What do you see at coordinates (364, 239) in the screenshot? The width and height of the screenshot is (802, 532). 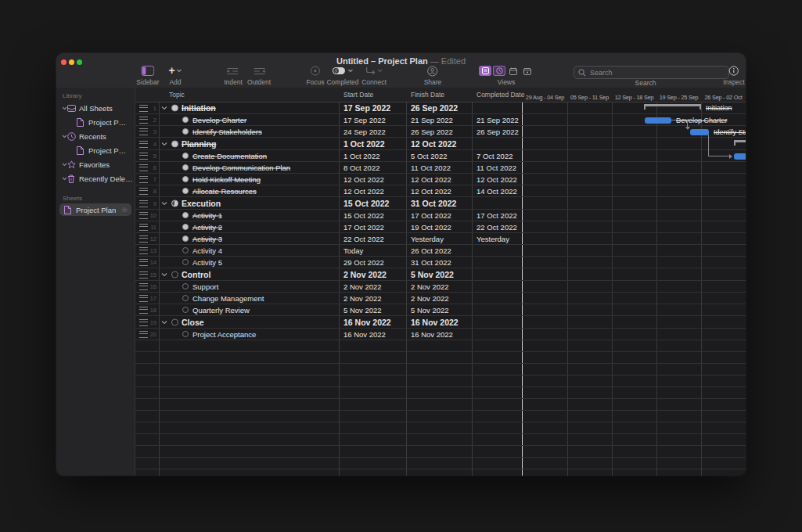 I see `start-date-cell: 22 Oct 2022` at bounding box center [364, 239].